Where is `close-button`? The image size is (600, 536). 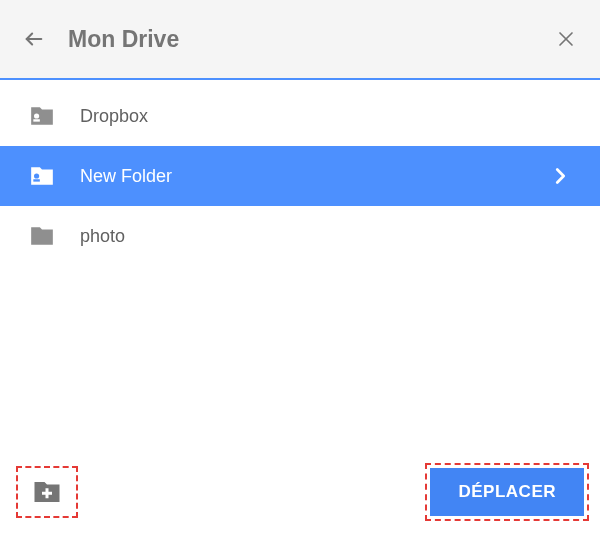 close-button is located at coordinates (566, 39).